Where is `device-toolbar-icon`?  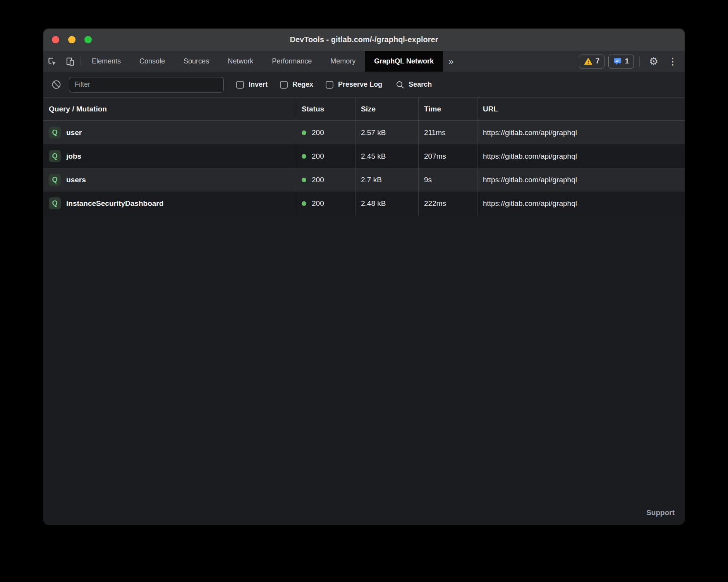 device-toolbar-icon is located at coordinates (70, 62).